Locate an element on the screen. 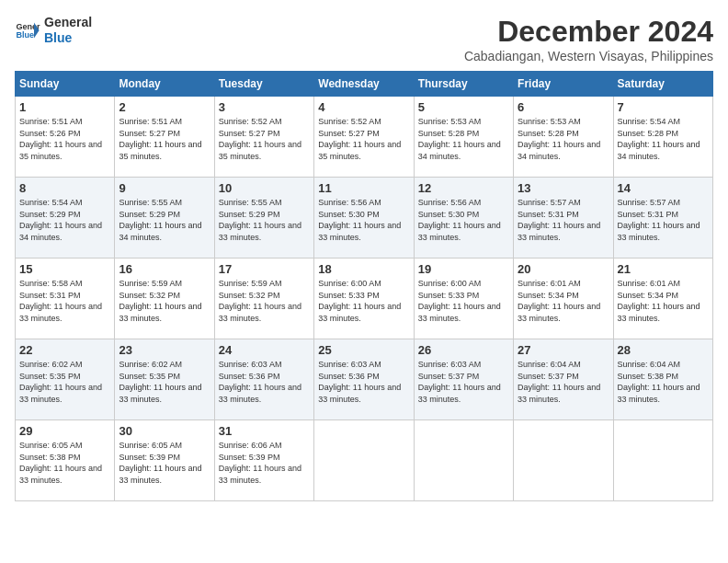  day-number: 17 is located at coordinates (265, 269).